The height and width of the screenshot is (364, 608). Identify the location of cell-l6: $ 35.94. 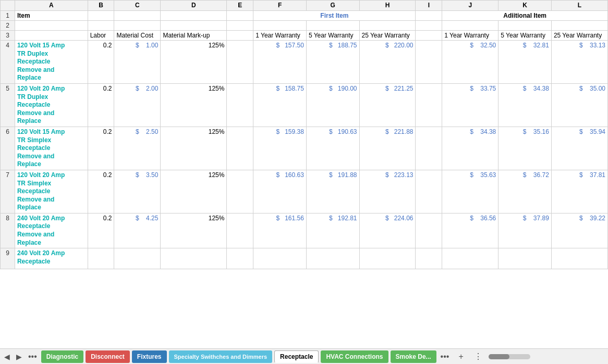
(579, 148).